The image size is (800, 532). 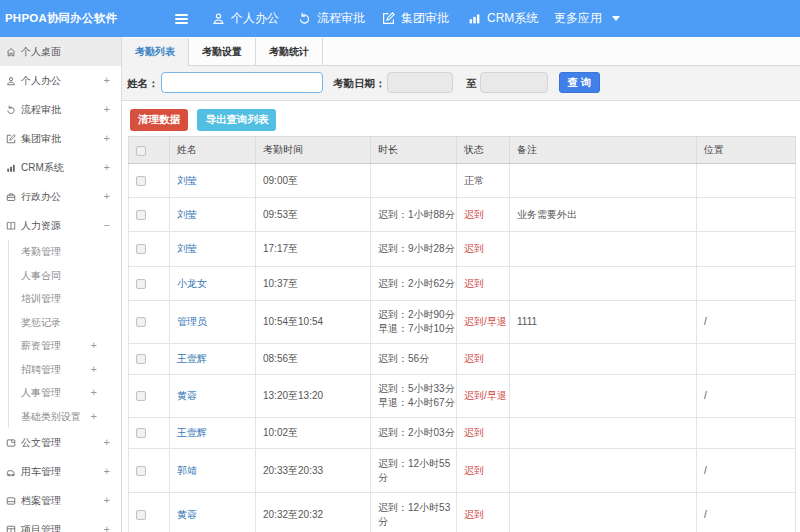 What do you see at coordinates (60, 138) in the screenshot?
I see `sidebar-item-4: 集团审批+` at bounding box center [60, 138].